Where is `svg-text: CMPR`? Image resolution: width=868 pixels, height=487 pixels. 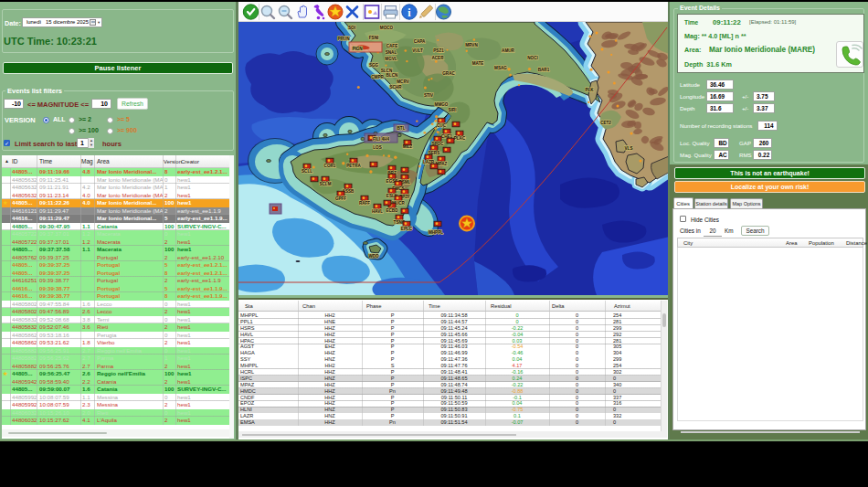 svg-text: CMPR is located at coordinates (377, 77).